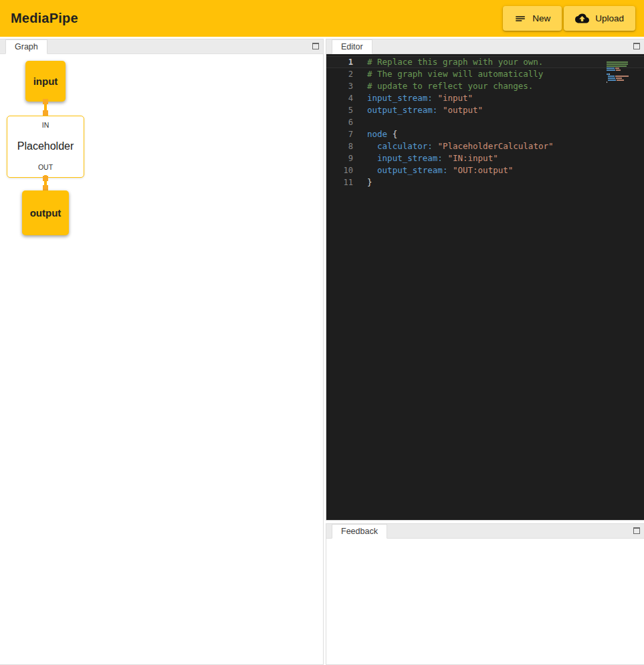  I want to click on app-title: MediaPipe, so click(44, 19).